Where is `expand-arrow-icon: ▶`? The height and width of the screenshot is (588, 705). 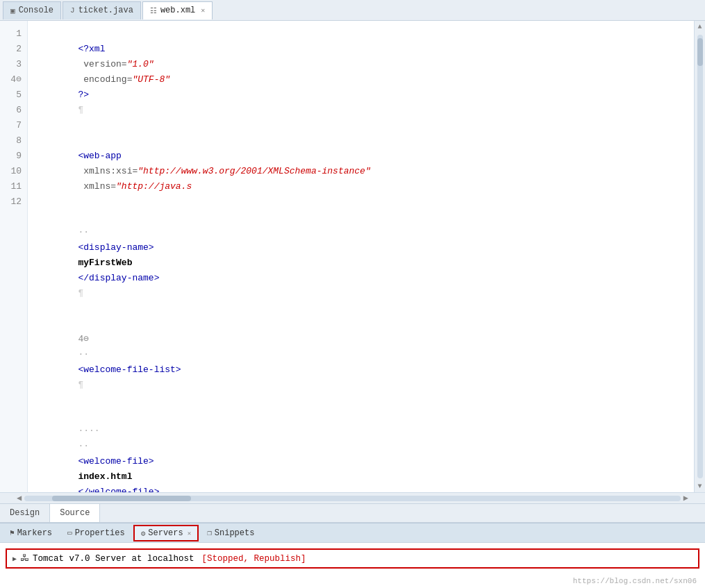
expand-arrow-icon: ▶ is located at coordinates (15, 559).